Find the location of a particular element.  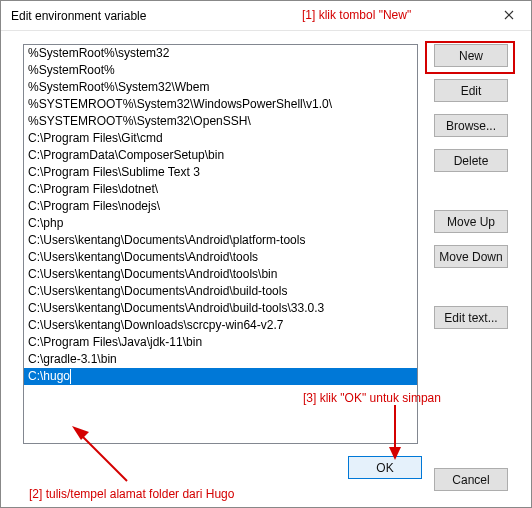

list-item: C:\Program Files\Sublime Text 3 is located at coordinates (220, 172).